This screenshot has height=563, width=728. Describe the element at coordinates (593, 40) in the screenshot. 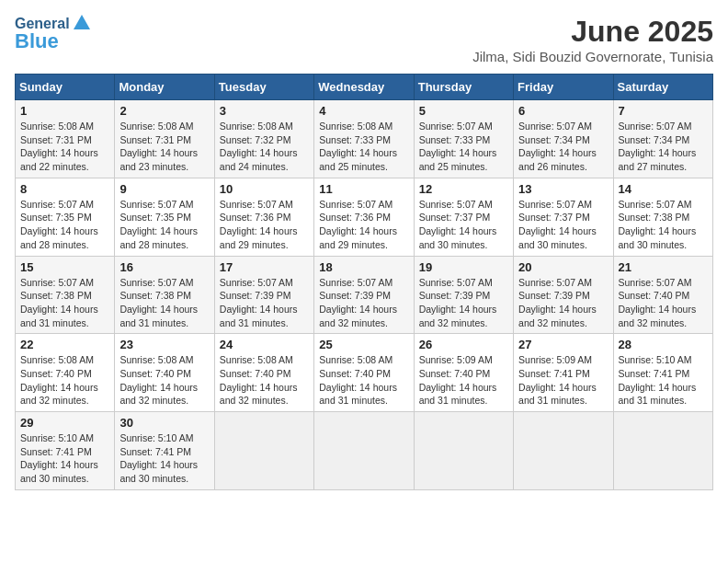

I see `title-section: June 2025 Jilma, Sidi Bouzid Governorate…` at that location.